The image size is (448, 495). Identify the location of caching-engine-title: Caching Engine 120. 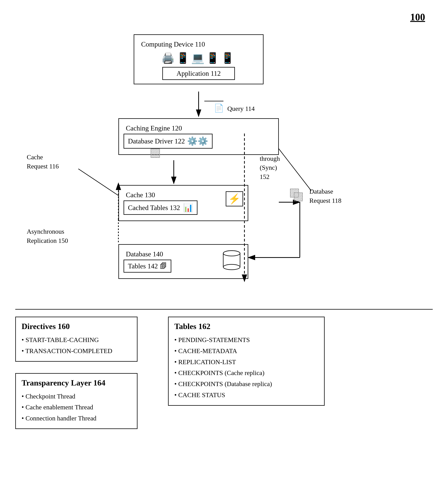
(199, 128).